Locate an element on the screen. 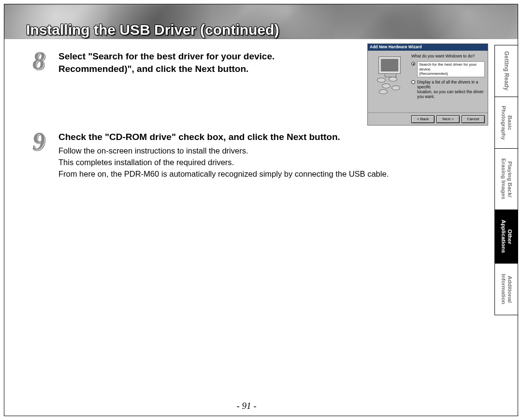  step-8-heading: Select "Search for the best driver for y… is located at coordinates (211, 63).